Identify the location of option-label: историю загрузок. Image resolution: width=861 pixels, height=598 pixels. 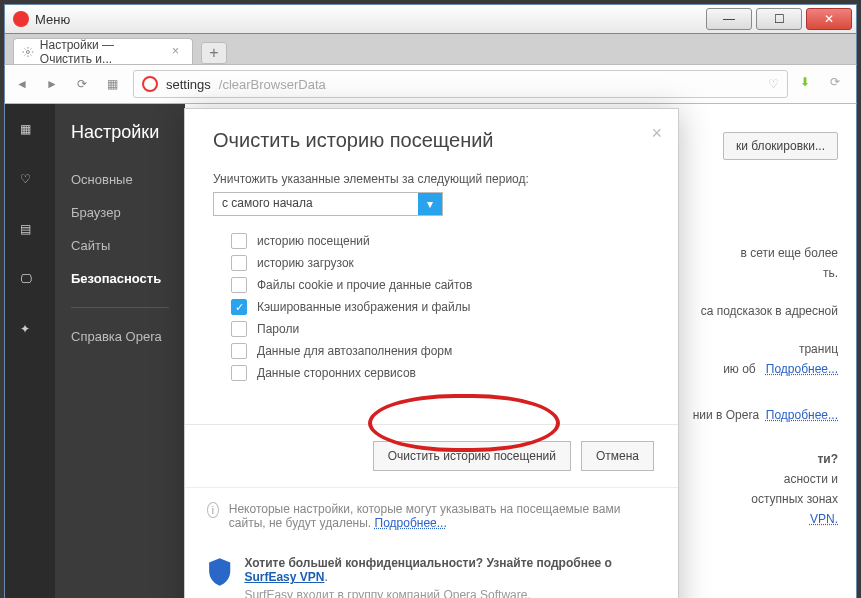
(306, 263).